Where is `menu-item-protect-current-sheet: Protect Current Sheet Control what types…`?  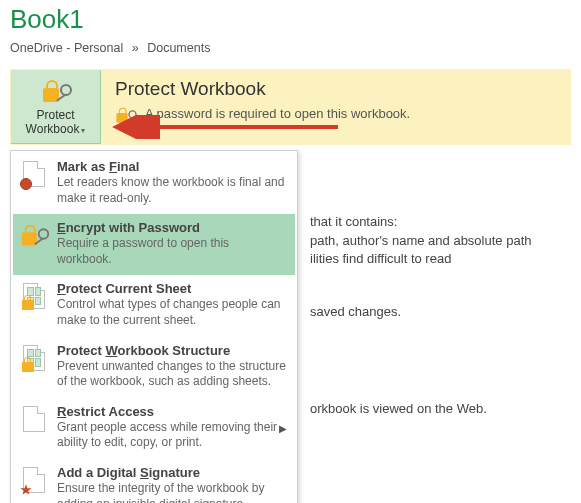
menu-item-protect-current-sheet: Protect Current Sheet Control what types… is located at coordinates (154, 306).